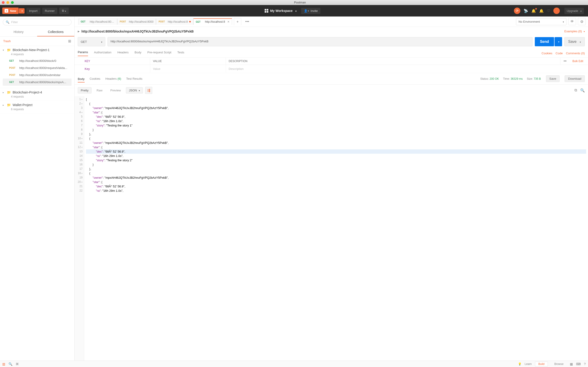 The height and width of the screenshot is (367, 588). I want to click on send-dropdown, so click(558, 42).